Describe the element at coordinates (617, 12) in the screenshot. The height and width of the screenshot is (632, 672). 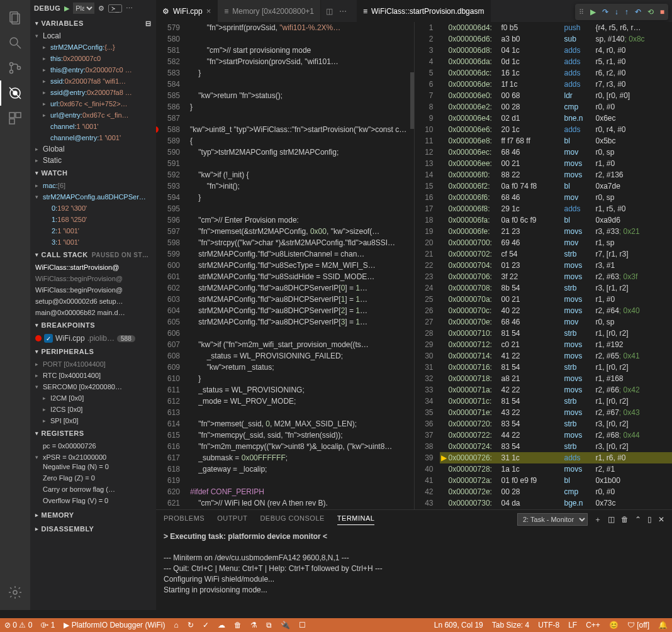
I see `step-into-button: ↓` at that location.